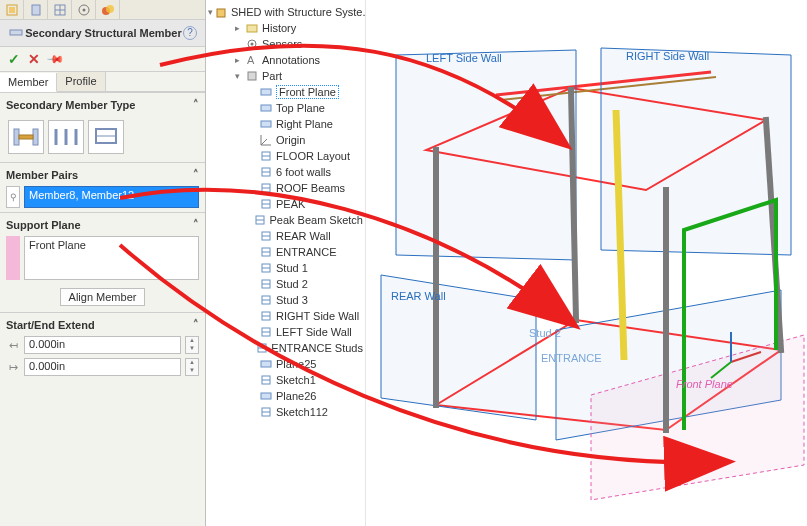 The height and width of the screenshot is (526, 807). I want to click on tree-item-label: Stud 3, so click(292, 300).